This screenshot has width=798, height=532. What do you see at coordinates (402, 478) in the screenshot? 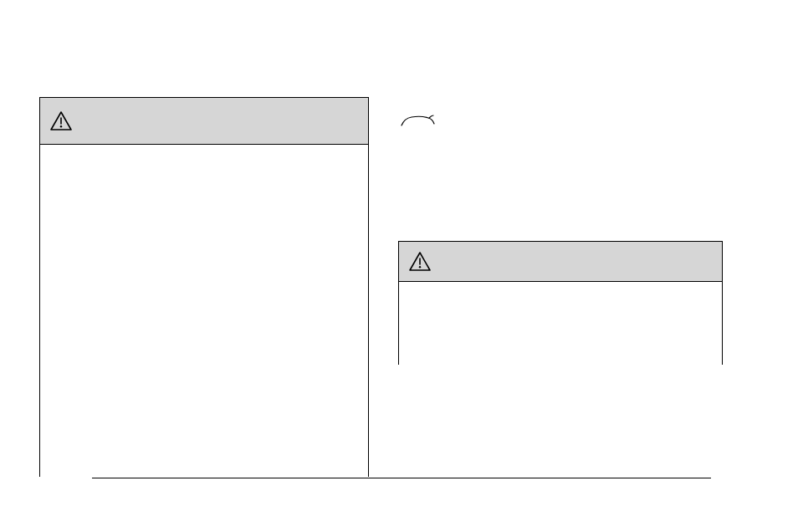
I see `page-footer-rule` at bounding box center [402, 478].